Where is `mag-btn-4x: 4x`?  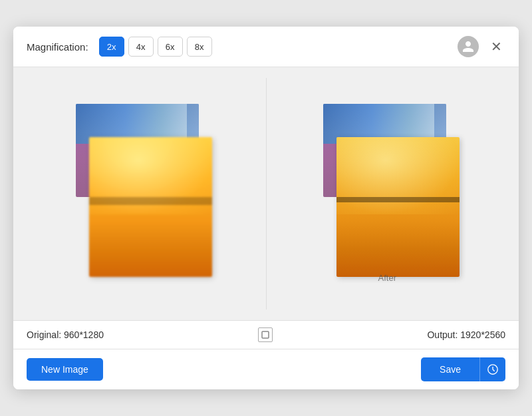 mag-btn-4x: 4x is located at coordinates (141, 47).